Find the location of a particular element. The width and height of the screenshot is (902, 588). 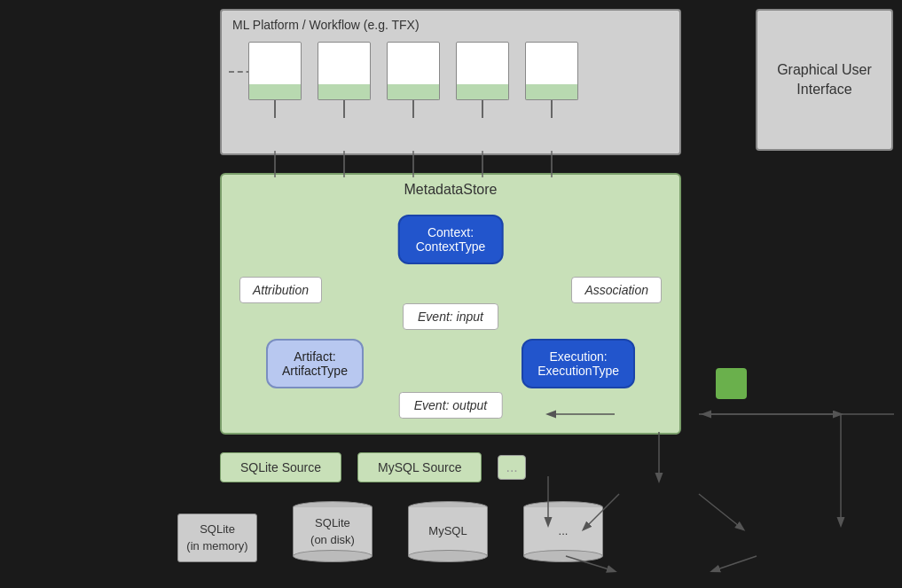

db-dots-body: ... is located at coordinates (563, 532).